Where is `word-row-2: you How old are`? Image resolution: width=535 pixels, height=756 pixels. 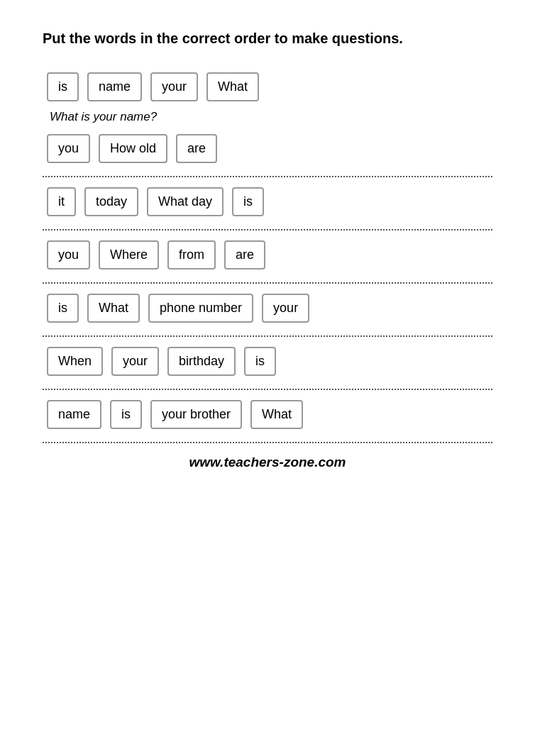
word-row-2: you How old are is located at coordinates (268, 149).